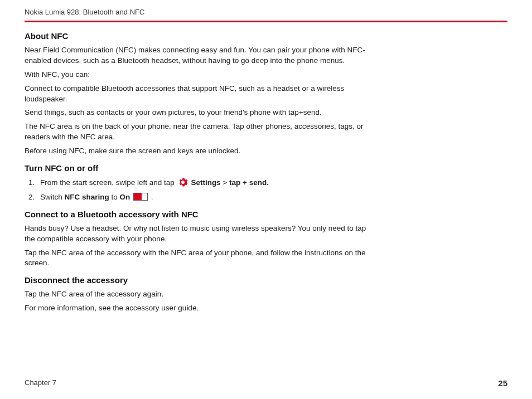 The width and height of the screenshot is (532, 399). What do you see at coordinates (40, 382) in the screenshot?
I see `chapter-label: Chapter 7` at bounding box center [40, 382].